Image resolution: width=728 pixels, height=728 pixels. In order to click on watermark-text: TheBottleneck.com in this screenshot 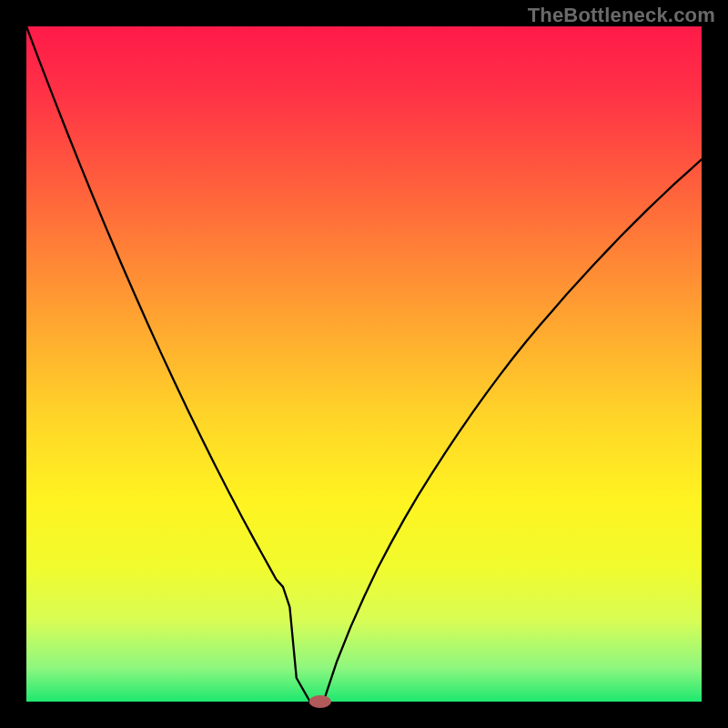, I will do `click(622, 15)`.